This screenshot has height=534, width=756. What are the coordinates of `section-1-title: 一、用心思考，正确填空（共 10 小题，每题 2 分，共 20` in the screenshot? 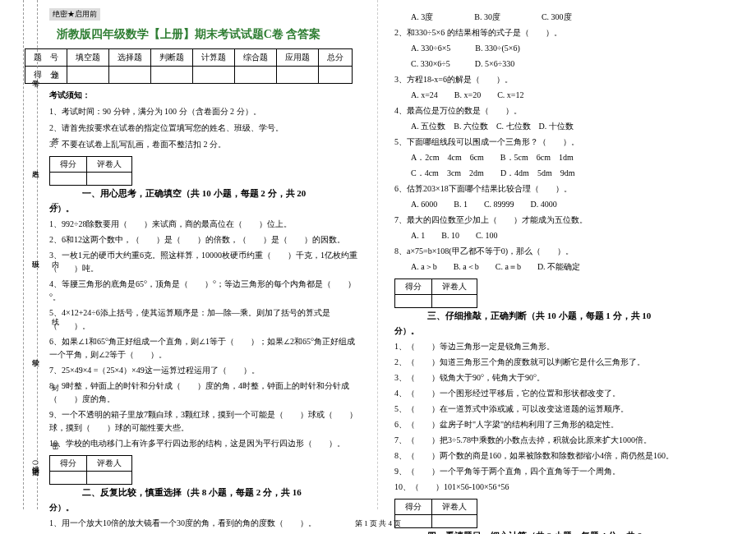 It's located at (194, 193).